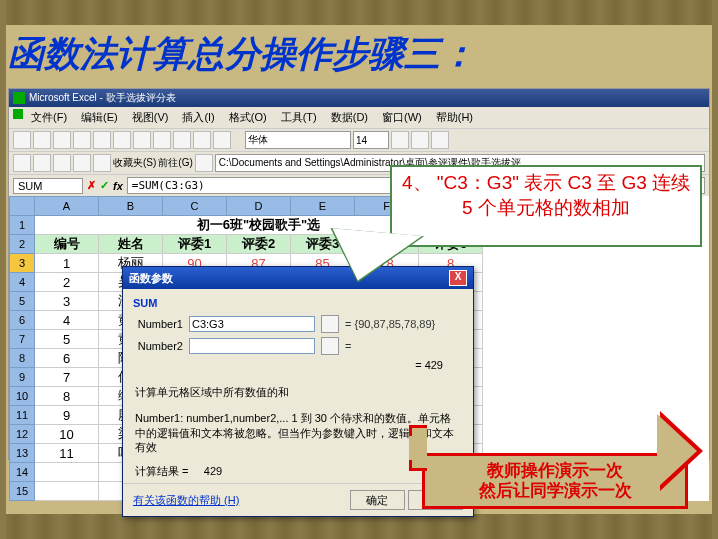  Describe the element at coordinates (158, 346) in the screenshot. I see `arg2-label: Number2` at that location.